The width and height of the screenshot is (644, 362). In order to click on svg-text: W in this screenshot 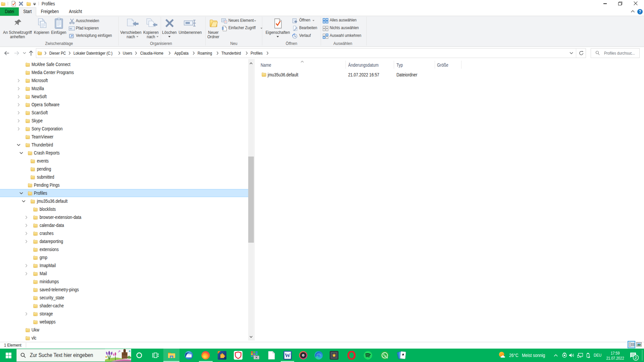, I will do `click(288, 355)`.